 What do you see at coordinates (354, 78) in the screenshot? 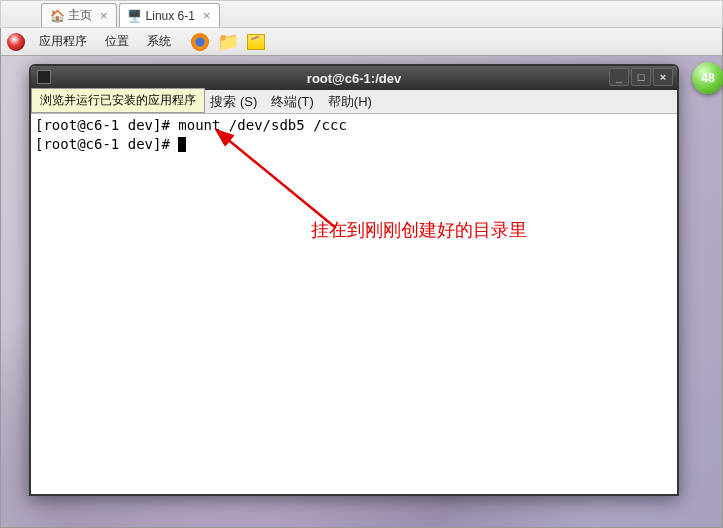
I see `window-titlebar: root@c6-1:/dev _ □ ×` at bounding box center [354, 78].